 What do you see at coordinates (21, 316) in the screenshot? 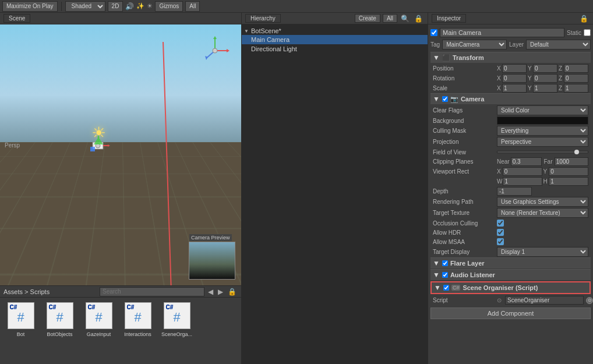
I see `script-icon-Bot: C# #` at bounding box center [21, 316].